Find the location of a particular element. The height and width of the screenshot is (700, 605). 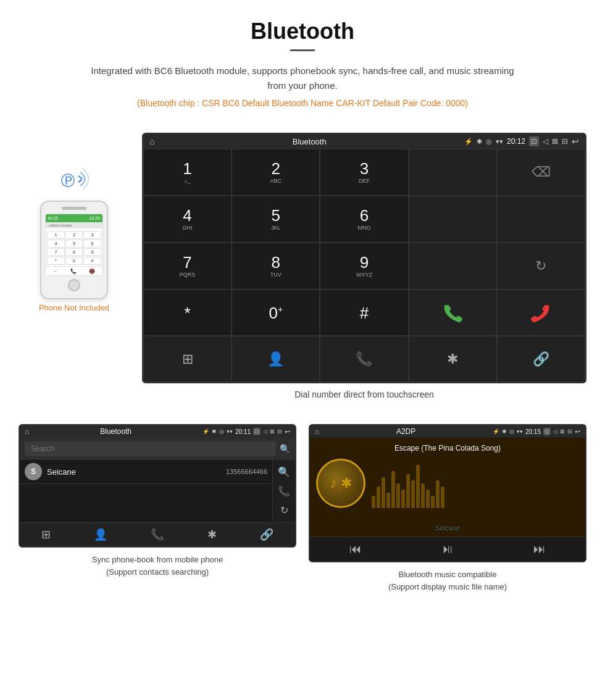

dial-key-3: 3 DEF is located at coordinates (364, 172).